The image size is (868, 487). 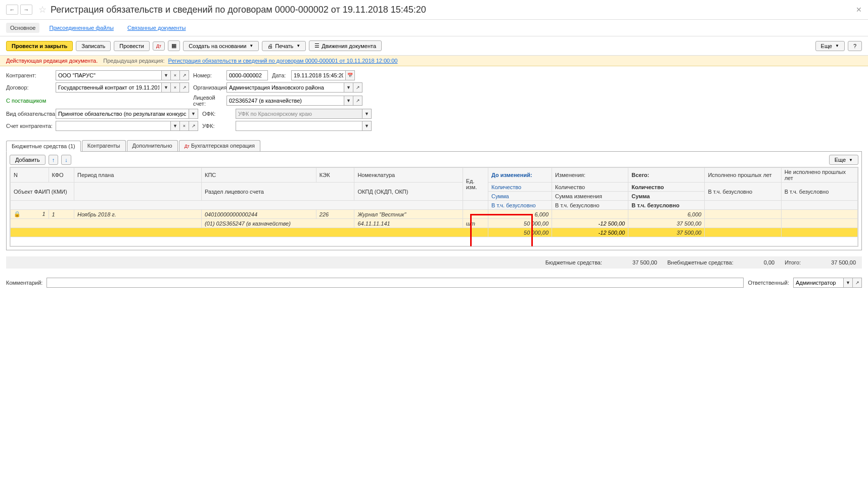 What do you see at coordinates (395, 283) in the screenshot?
I see `comment-input` at bounding box center [395, 283].